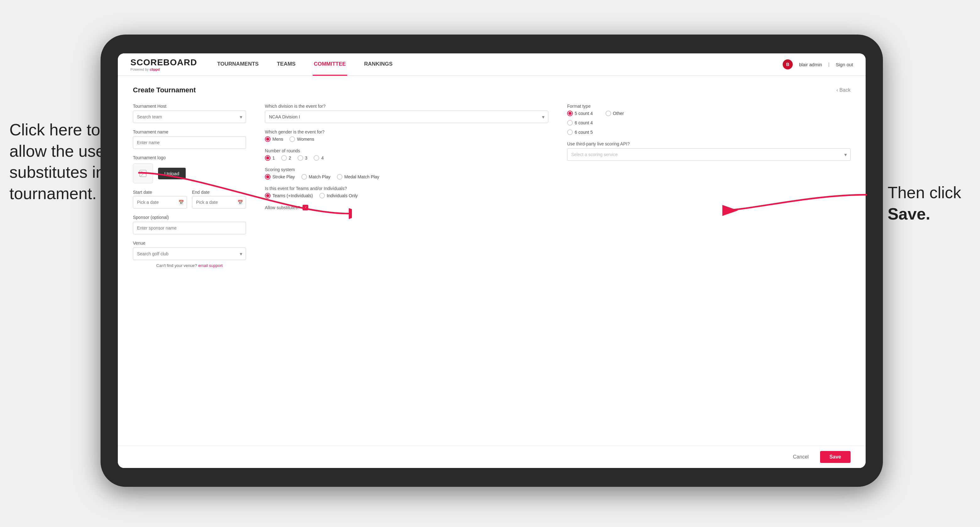 The height and width of the screenshot is (527, 980). I want to click on gender-mens-label: Mens, so click(278, 139).